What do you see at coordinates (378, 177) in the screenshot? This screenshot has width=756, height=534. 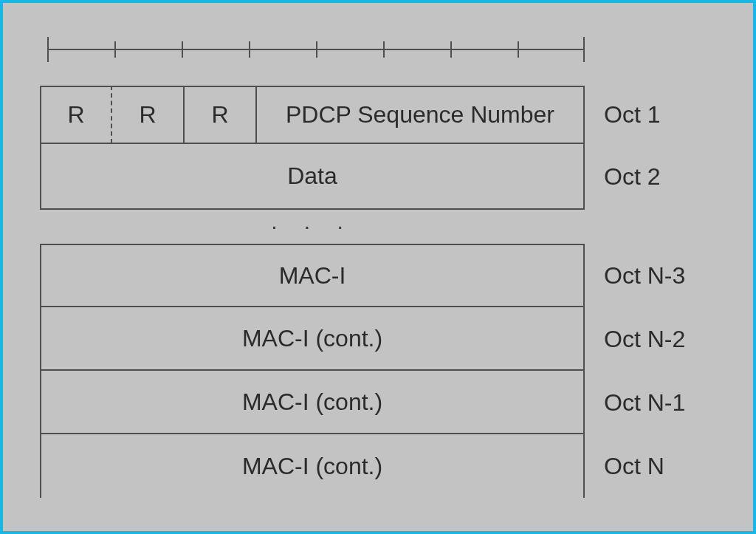 I see `octet-2-row: Data Oct 2` at bounding box center [378, 177].